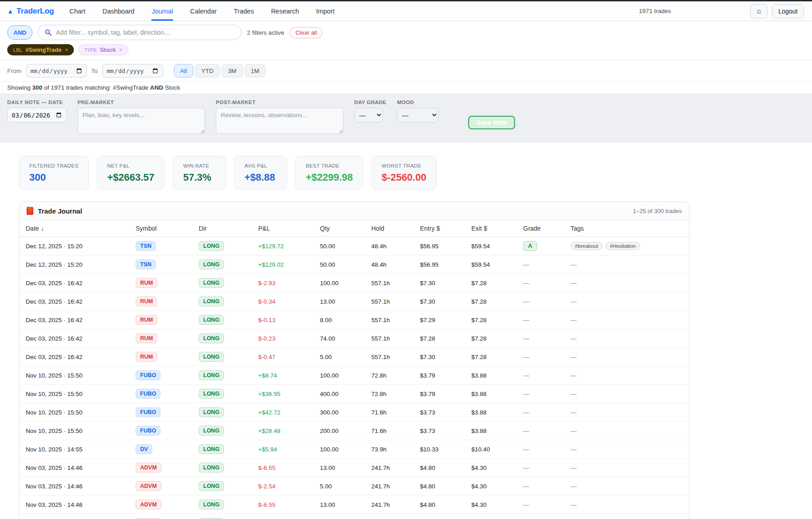 This screenshot has width=812, height=519. I want to click on tag-pill: #breakout, so click(587, 246).